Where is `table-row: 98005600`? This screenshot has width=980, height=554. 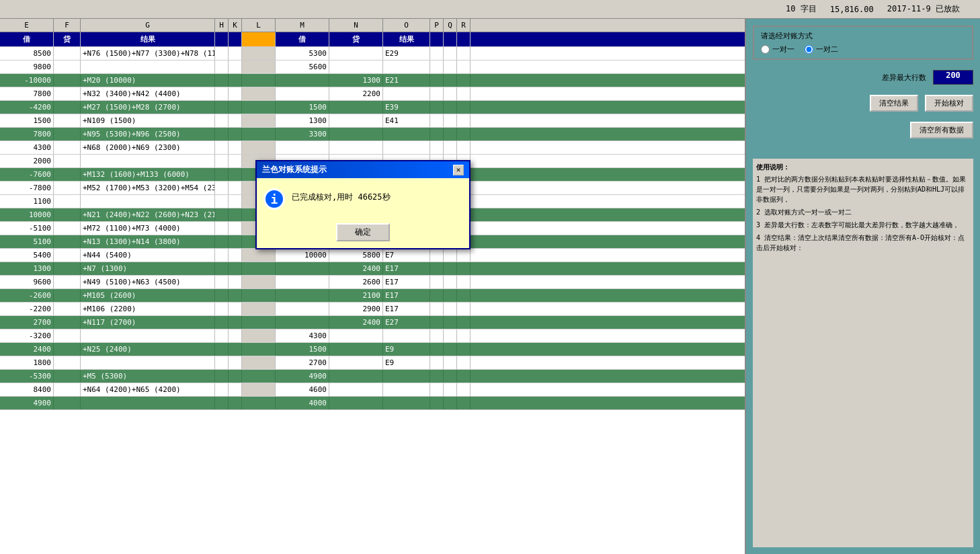
table-row: 98005600 is located at coordinates (372, 67).